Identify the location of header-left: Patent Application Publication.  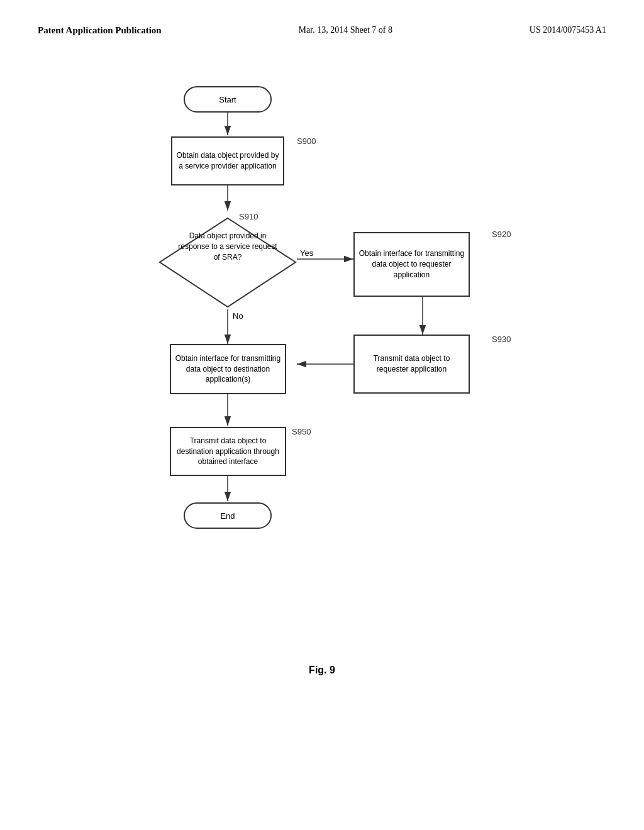
(99, 30).